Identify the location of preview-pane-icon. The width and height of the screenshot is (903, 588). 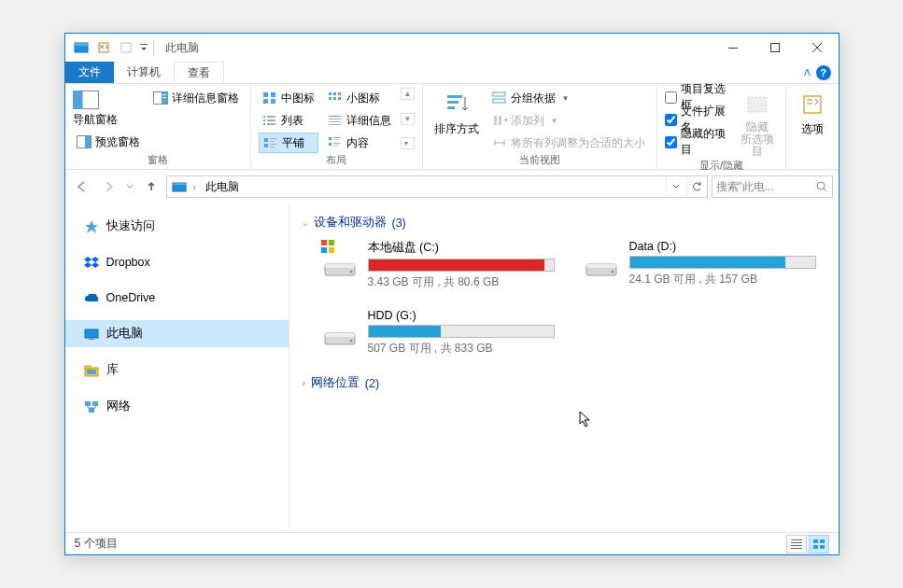
(84, 142).